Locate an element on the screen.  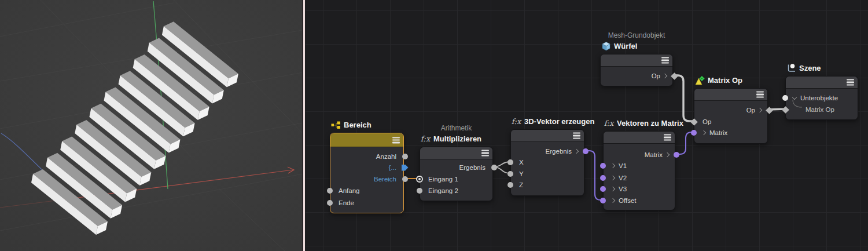
port-vzm-in_offset: Offset is located at coordinates (640, 201).